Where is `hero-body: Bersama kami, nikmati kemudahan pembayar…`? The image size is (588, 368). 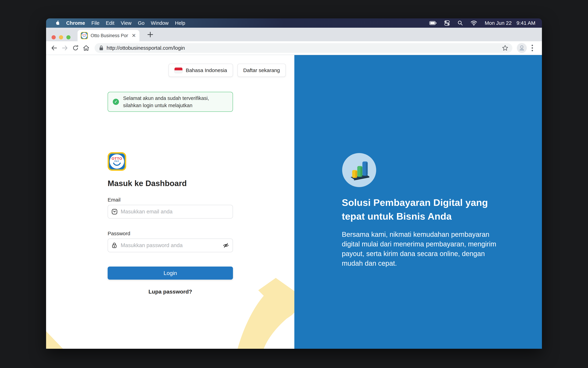 hero-body: Bersama kami, nikmati kemudahan pembayar… is located at coordinates (422, 249).